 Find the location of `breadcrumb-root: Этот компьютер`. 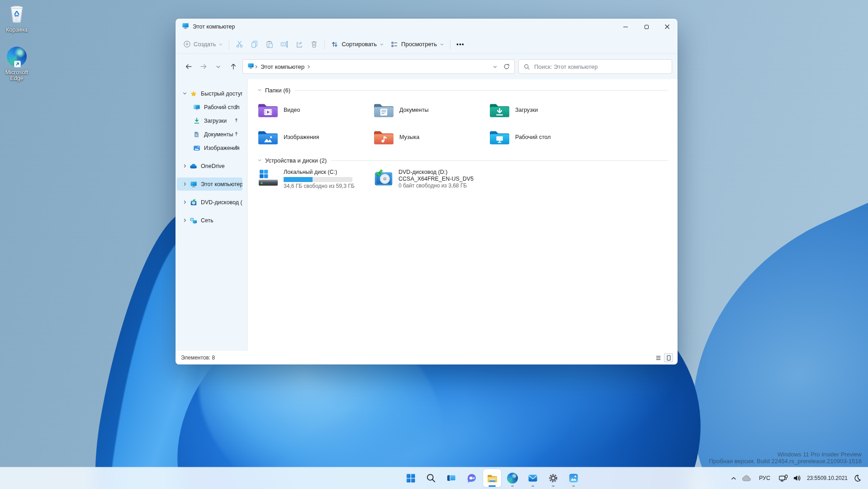

breadcrumb-root: Этот компьютер is located at coordinates (282, 67).